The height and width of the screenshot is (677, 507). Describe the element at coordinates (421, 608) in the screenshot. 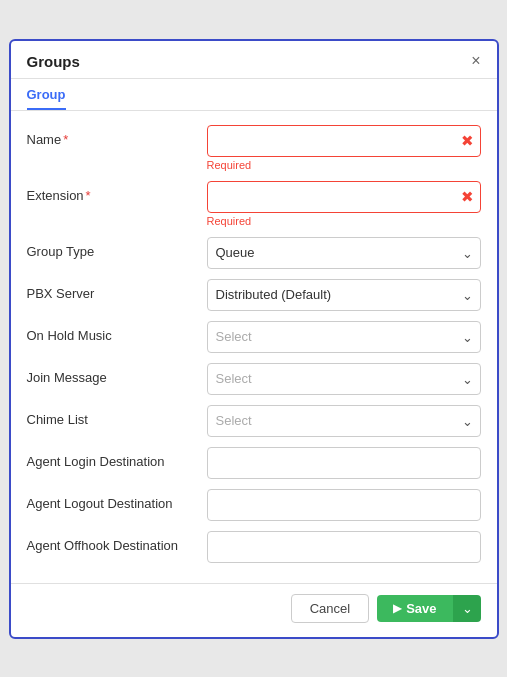

I see `save-label: Save` at that location.